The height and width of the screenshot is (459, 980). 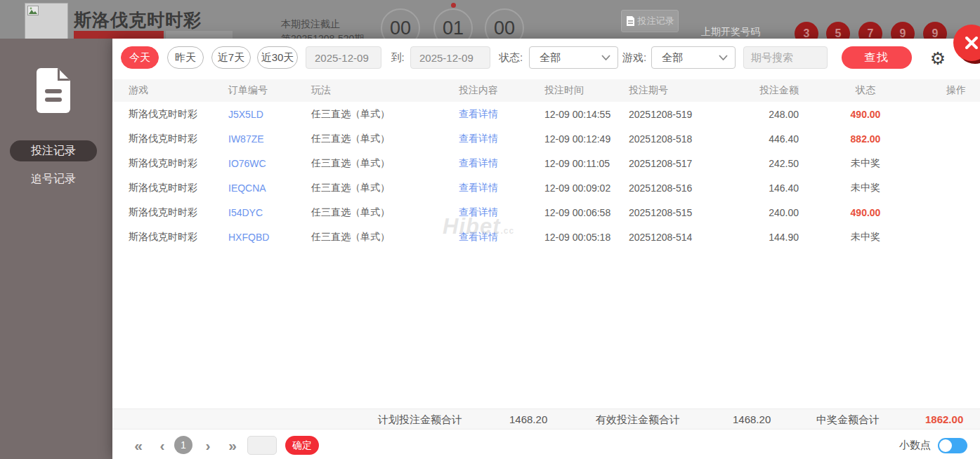 I want to click on chevron-down-icon, so click(x=724, y=58).